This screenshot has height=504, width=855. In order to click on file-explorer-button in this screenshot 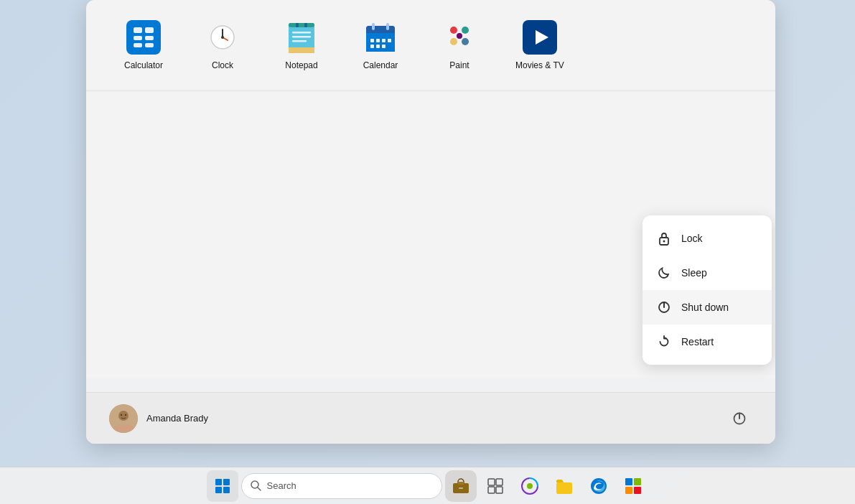, I will do `click(564, 486)`.